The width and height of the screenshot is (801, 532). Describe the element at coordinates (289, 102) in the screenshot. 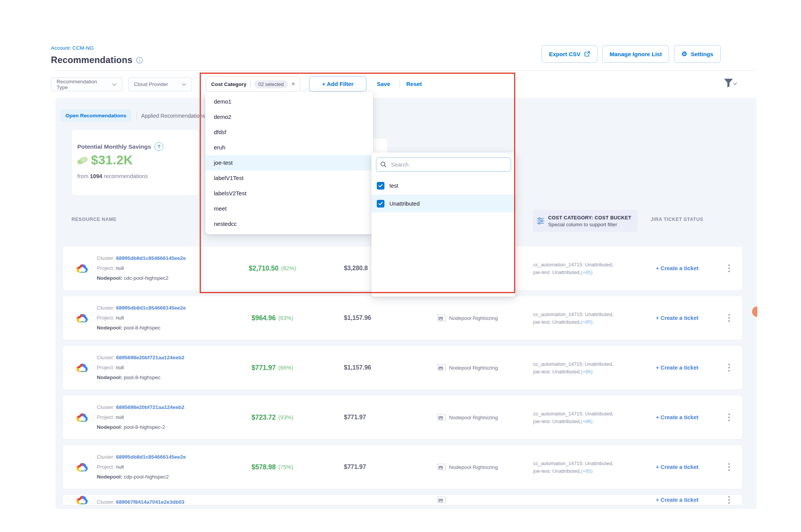

I see `dropdown-item: demo1` at that location.